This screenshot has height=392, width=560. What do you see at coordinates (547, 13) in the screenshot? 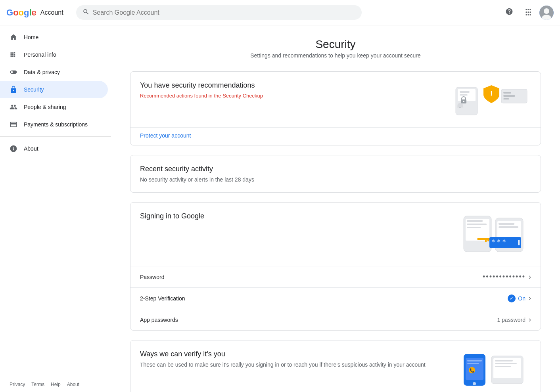
I see `avatar` at bounding box center [547, 13].